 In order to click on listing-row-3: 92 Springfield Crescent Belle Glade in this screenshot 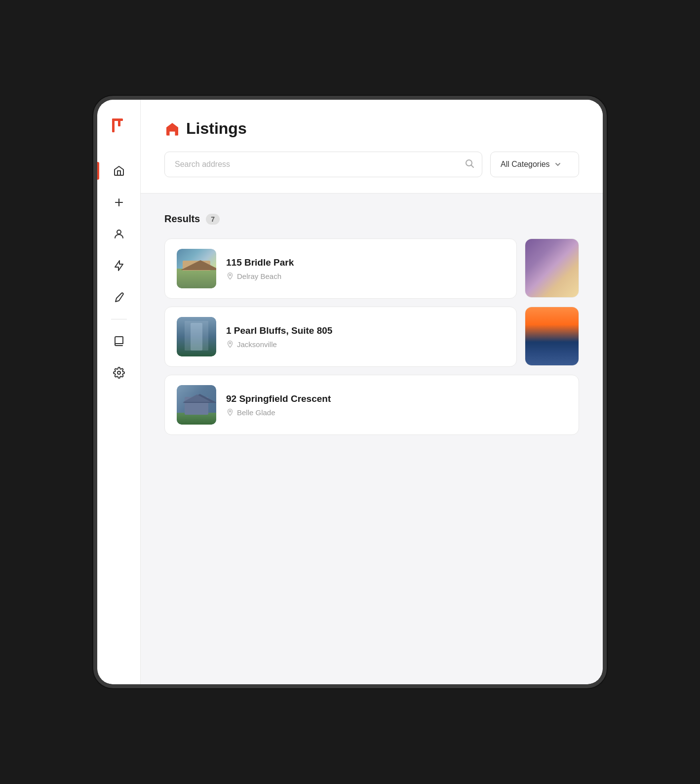, I will do `click(372, 405)`.